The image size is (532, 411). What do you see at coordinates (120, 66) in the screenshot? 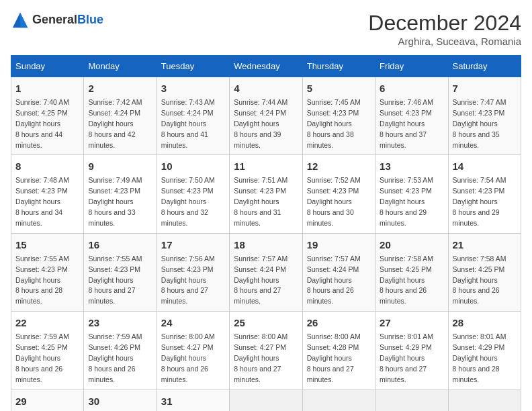
I see `col-monday: Monday` at bounding box center [120, 66].